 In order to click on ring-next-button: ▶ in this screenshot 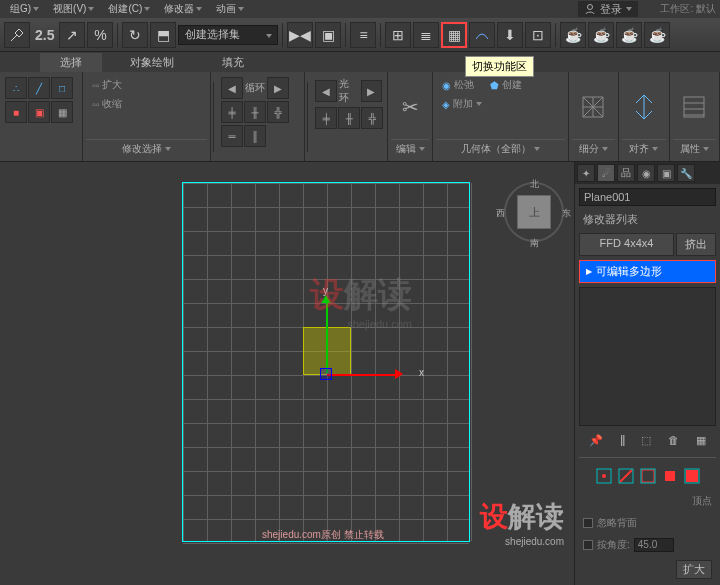, I will do `click(372, 91)`.